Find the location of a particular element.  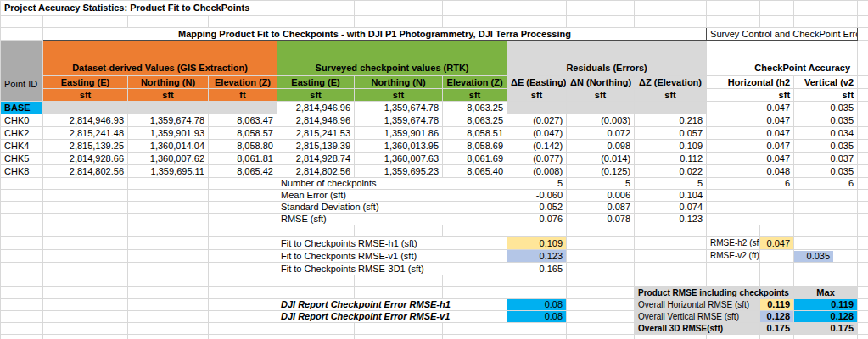

gis-elevation: 8,065.42 is located at coordinates (243, 171).